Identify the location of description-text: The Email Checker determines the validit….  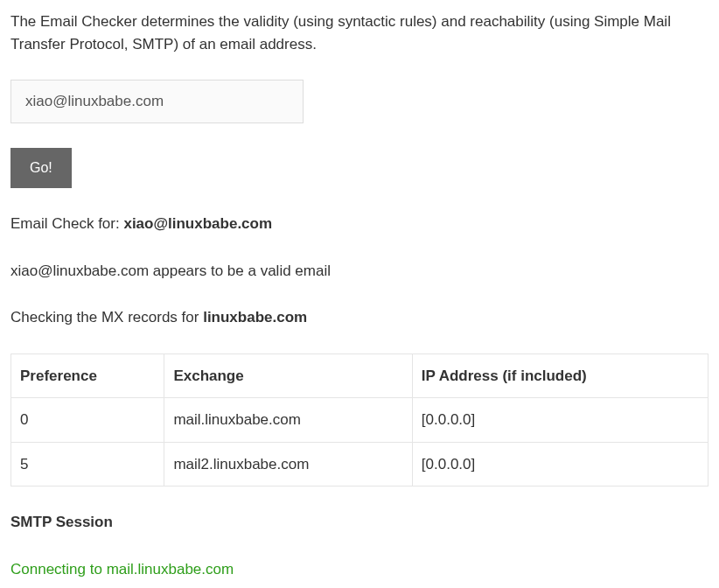
(360, 33).